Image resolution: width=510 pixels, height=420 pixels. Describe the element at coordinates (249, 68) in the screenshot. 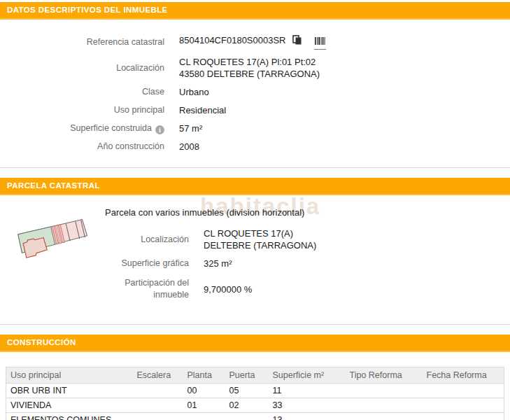

I see `field-value: CL ROQUETES 17(A) Pl:01 Pt:02 43580 DELT…` at that location.